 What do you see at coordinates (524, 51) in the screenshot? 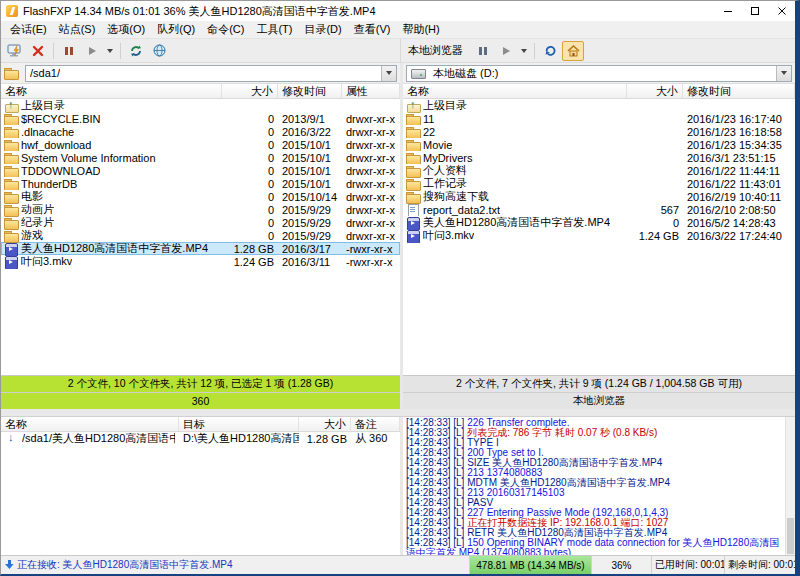
I see `chevron-down-icon` at bounding box center [524, 51].